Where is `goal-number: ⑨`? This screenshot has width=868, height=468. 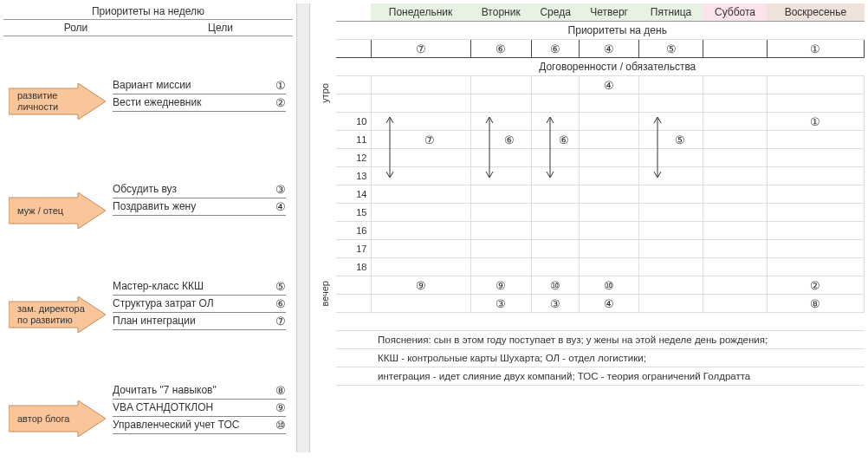
goal-number: ⑨ is located at coordinates (275, 407).